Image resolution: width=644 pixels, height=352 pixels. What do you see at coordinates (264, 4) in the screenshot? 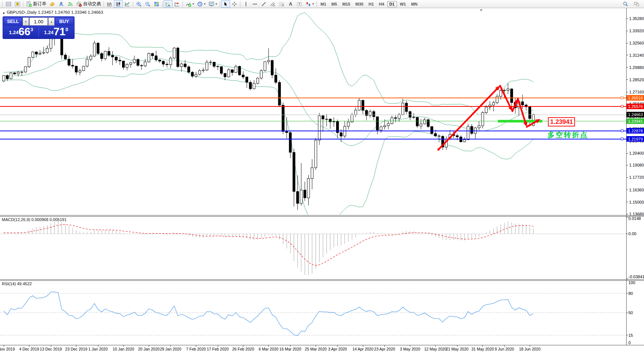
I see `trendline-button` at bounding box center [264, 4].